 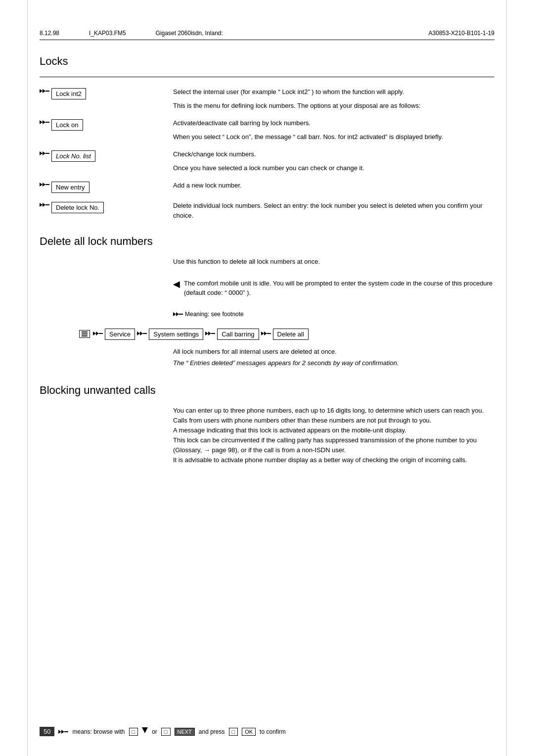 I want to click on nav-call-barring-box: Call barring, so click(x=238, y=334).